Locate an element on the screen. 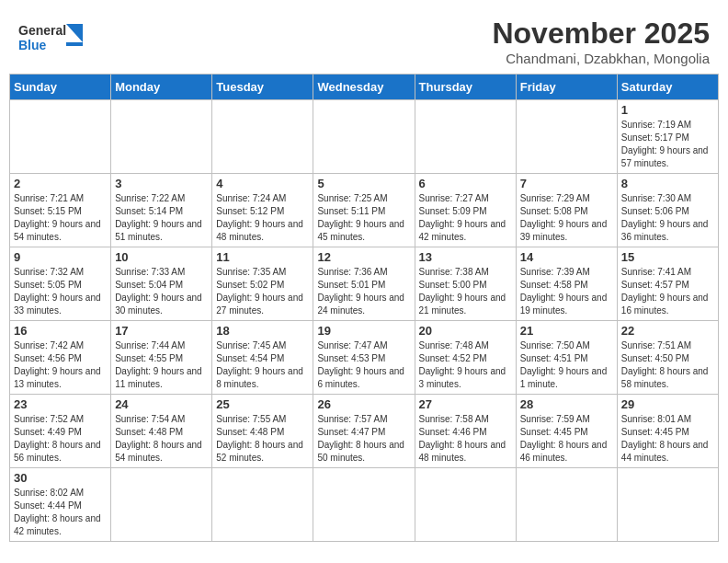 This screenshot has height=563, width=728. calendar-cell: 4Sunrise: 7:24 AMSunset: 5:12 PMDaylight… is located at coordinates (263, 211).